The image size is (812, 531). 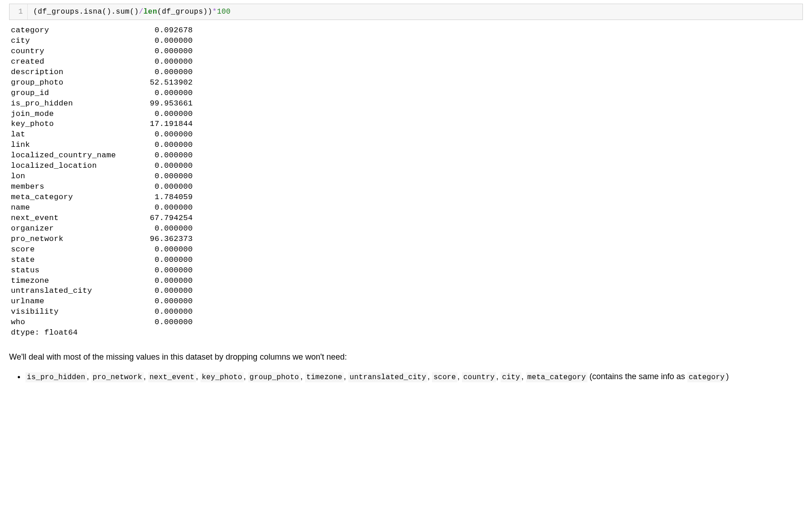 What do you see at coordinates (77, 115) in the screenshot?
I see `output-key: join_mode` at bounding box center [77, 115].